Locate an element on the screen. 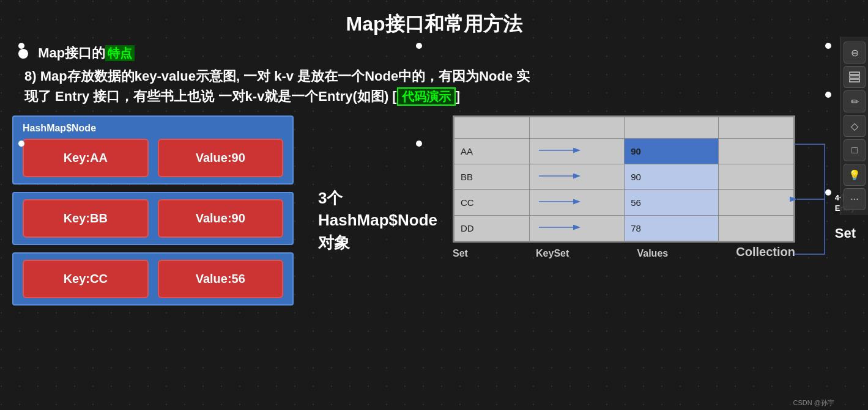 The image size is (868, 410). toolbar-minus-btn: ⊖ is located at coordinates (855, 53).